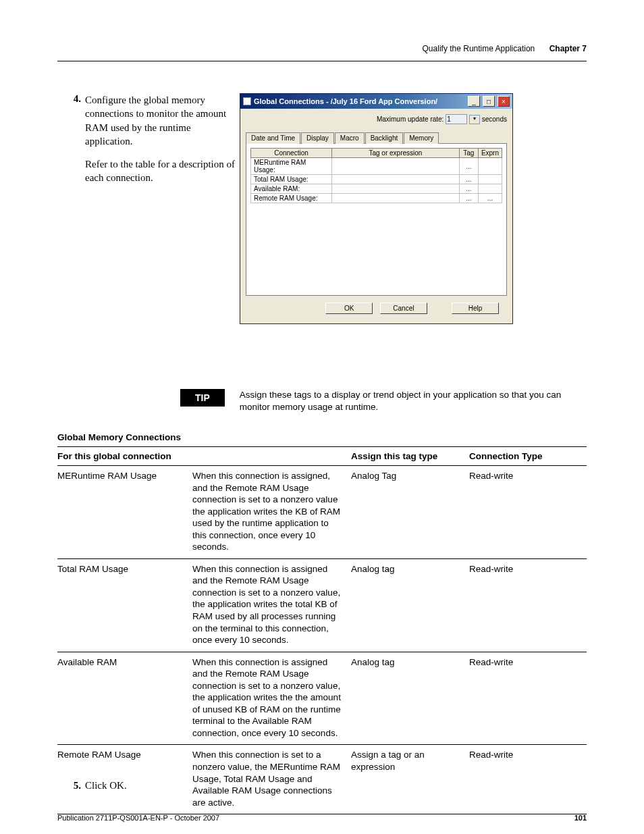 The height and width of the screenshot is (834, 644). Describe the element at coordinates (385, 138) in the screenshot. I see `tab-backlight: Backlight` at that location.